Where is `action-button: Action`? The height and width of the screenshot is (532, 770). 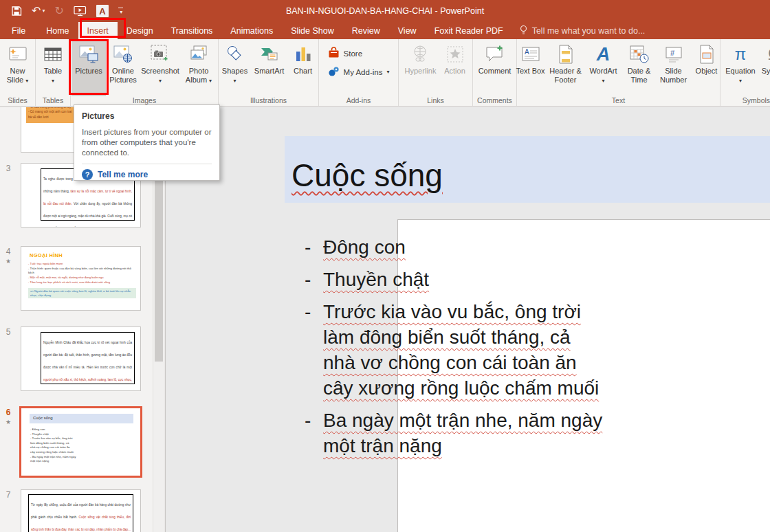
action-button: Action is located at coordinates (455, 69).